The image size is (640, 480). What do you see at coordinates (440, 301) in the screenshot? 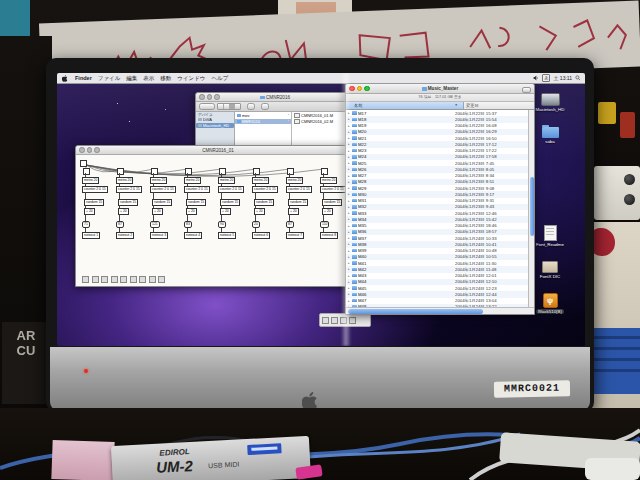
I see `list-item: ▸M472004年1月24日 13:04` at bounding box center [440, 301].